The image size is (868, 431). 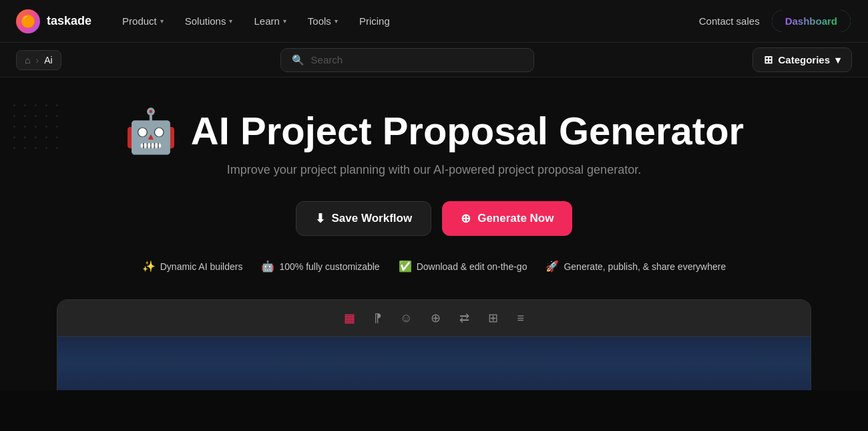 I want to click on nav-learn: Learn ▾, so click(x=270, y=21).